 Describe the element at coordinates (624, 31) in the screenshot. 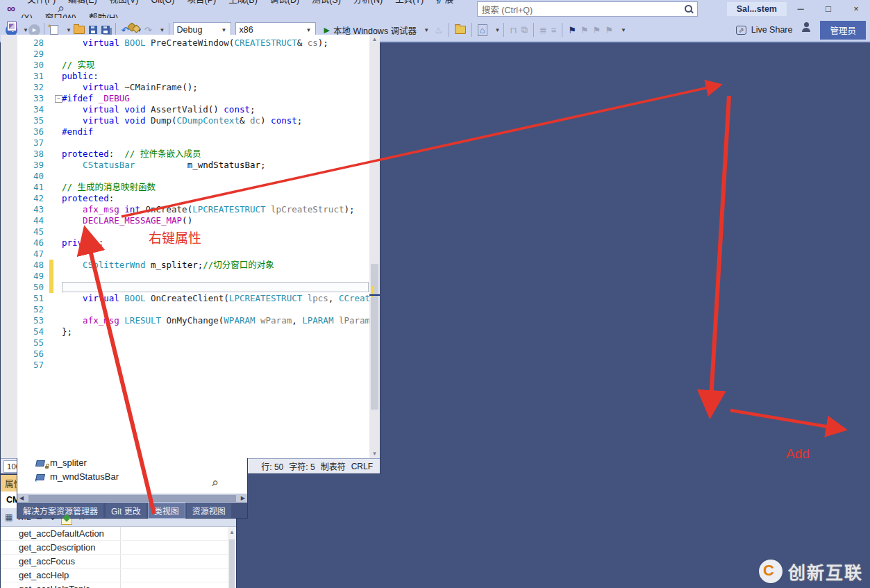

I see `toolbar-overflow-icon: ▼` at that location.